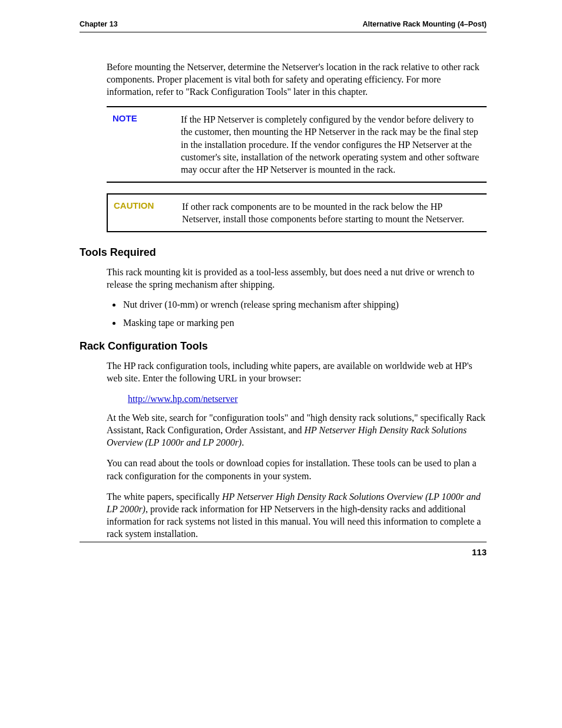 This screenshot has height=728, width=562. I want to click on rct-p2b: ., so click(243, 442).